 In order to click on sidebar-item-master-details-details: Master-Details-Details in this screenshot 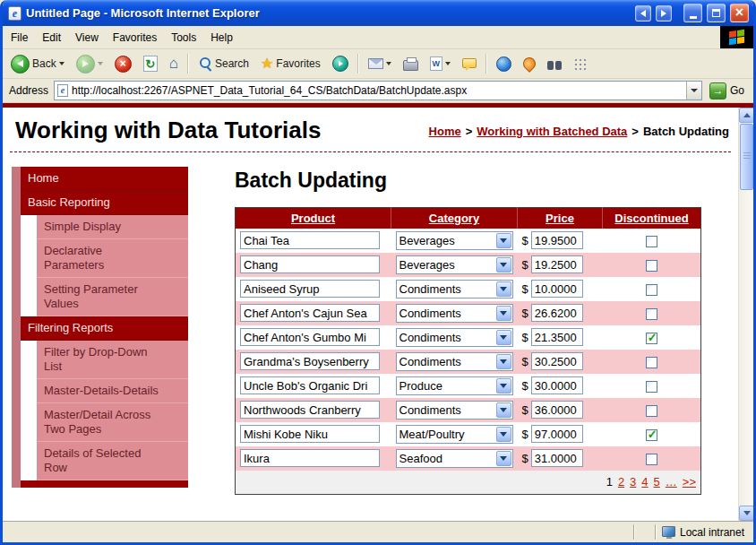, I will do `click(113, 391)`.